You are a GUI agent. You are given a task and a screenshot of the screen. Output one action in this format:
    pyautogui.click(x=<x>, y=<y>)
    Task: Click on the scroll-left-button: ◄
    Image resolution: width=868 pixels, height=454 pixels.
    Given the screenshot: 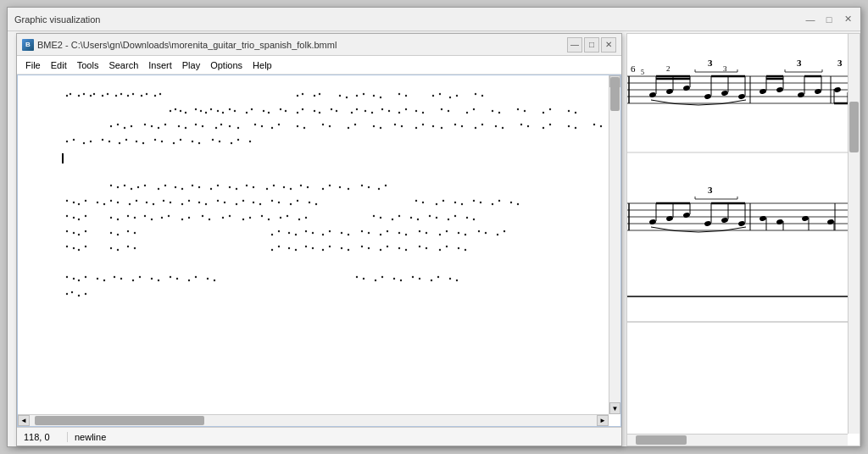 What is the action you would take?
    pyautogui.click(x=24, y=420)
    